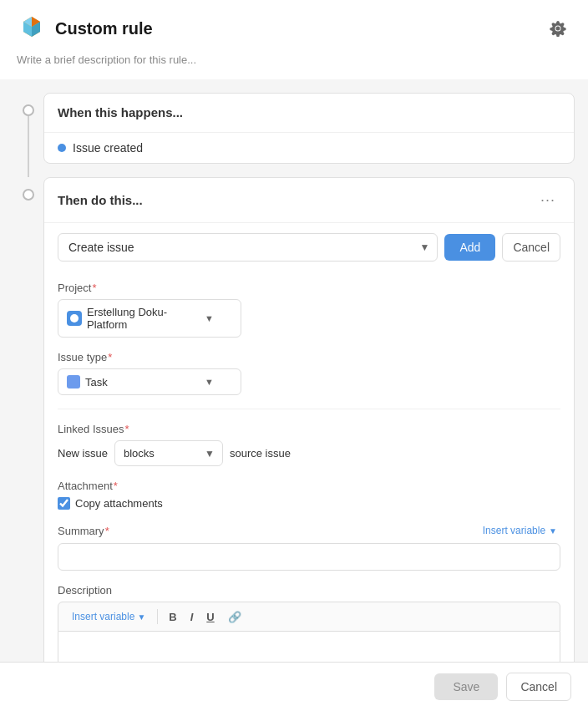  Describe the element at coordinates (309, 486) in the screenshot. I see `attachment-label: Attachment*` at that location.